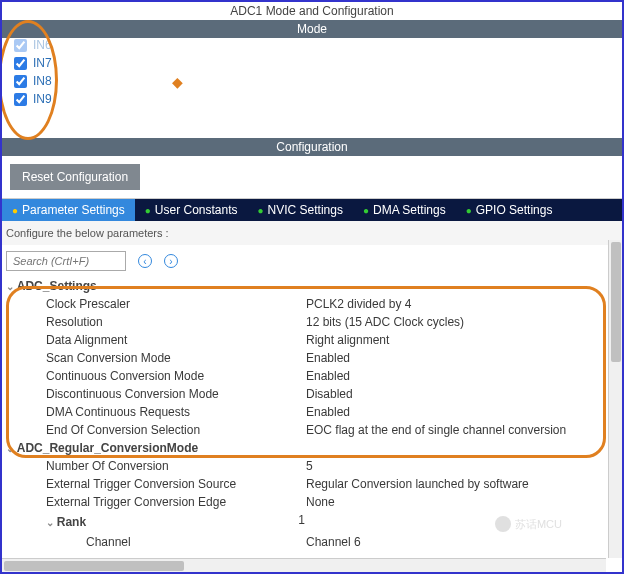 Image resolution: width=624 pixels, height=574 pixels. Describe the element at coordinates (20, 82) in the screenshot. I see `channel-checkbox-in8` at that location.